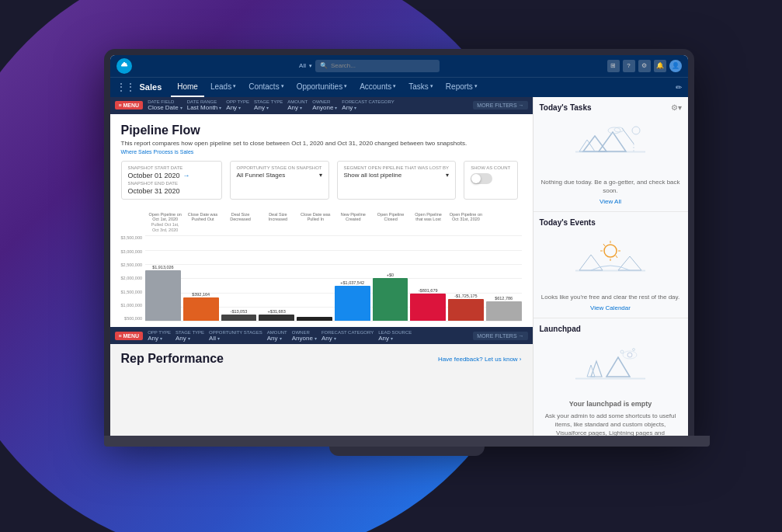 The image size is (782, 532). Describe the element at coordinates (504, 311) in the screenshot. I see `bar-9-rect` at that location.